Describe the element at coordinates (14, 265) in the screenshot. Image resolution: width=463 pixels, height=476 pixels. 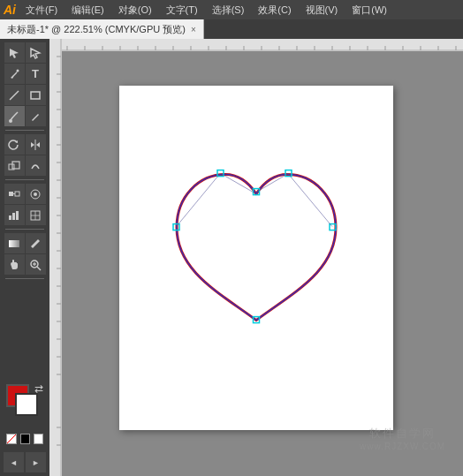
I see `hand-tool` at that location.